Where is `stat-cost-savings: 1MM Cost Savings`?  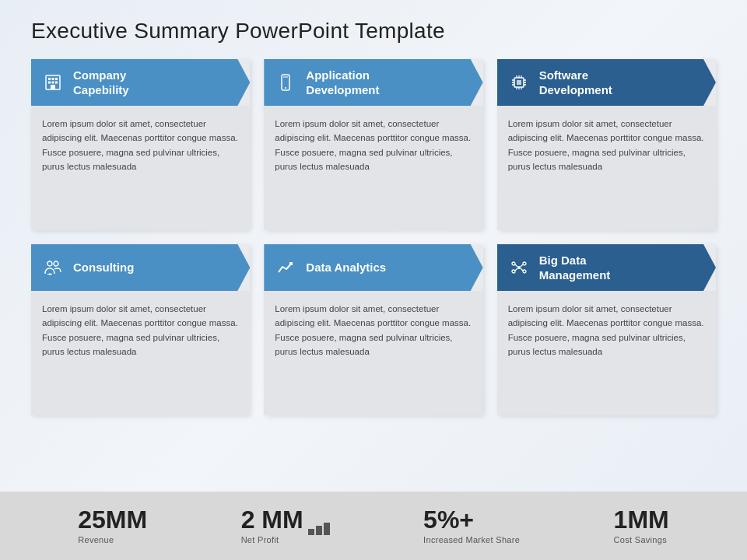
stat-cost-savings: 1MM Cost Savings is located at coordinates (641, 526).